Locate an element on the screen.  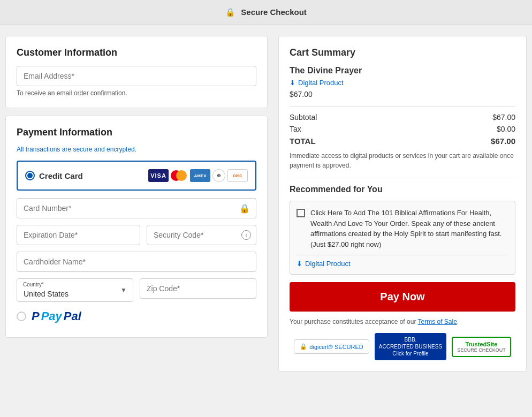
trusted-site-text: TrustedSite is located at coordinates (482, 344).